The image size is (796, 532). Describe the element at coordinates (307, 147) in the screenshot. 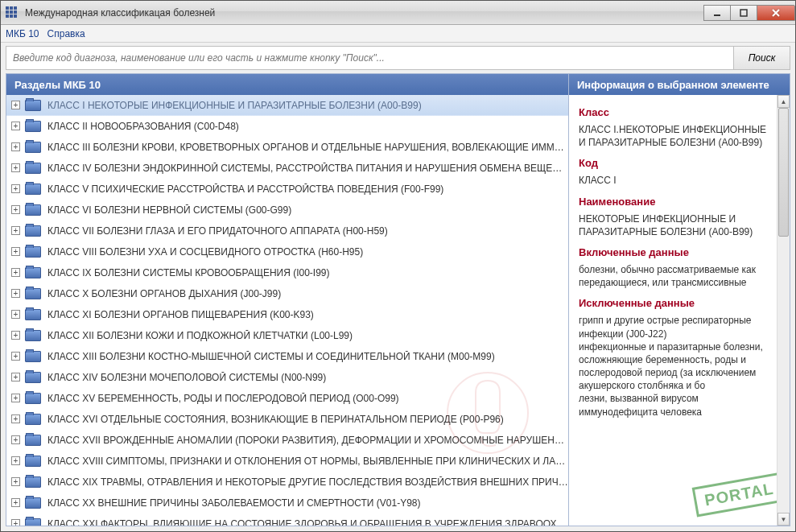

I see `tree-row-label: КЛАСС III БОЛЕЗНИ КРОВИ, КРОВЕТВОРНЫХ ОР…` at that location.